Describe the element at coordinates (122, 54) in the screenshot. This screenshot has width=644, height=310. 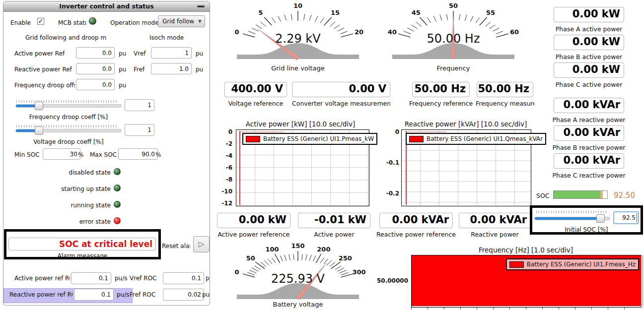
I see `active-power-ref-unit: pu` at that location.